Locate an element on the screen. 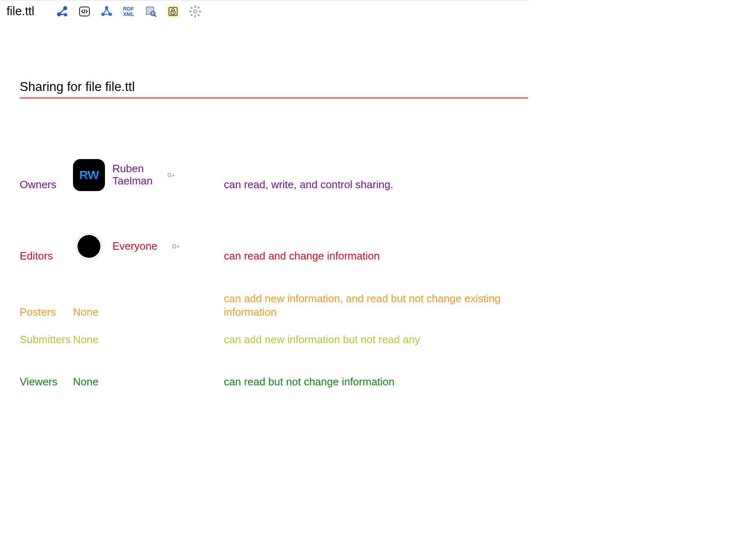 This screenshot has height=542, width=756. row-editors: Editors Everyone G+ can read and c is located at coordinates (274, 246).